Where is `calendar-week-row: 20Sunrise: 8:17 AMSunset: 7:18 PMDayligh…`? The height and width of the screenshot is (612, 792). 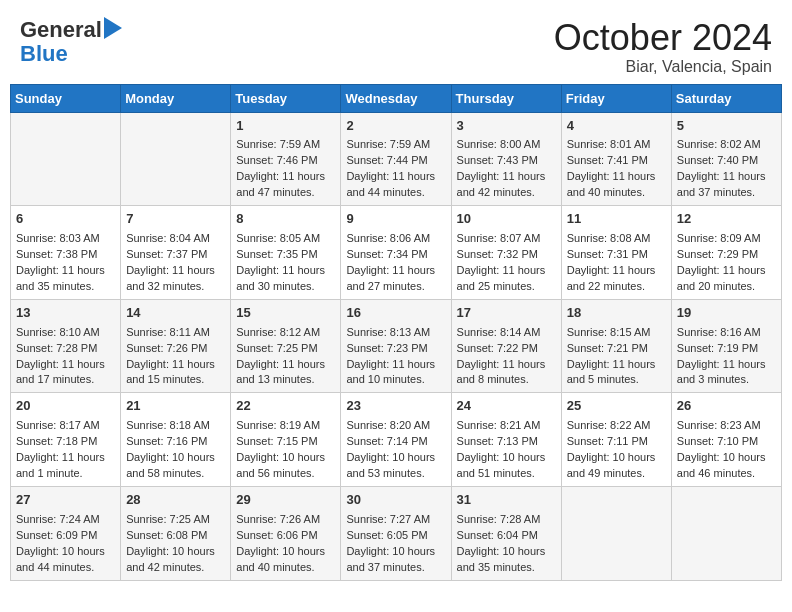
calendar-week-row: 20Sunrise: 8:17 AMSunset: 7:18 PMDayligh… is located at coordinates (396, 440).